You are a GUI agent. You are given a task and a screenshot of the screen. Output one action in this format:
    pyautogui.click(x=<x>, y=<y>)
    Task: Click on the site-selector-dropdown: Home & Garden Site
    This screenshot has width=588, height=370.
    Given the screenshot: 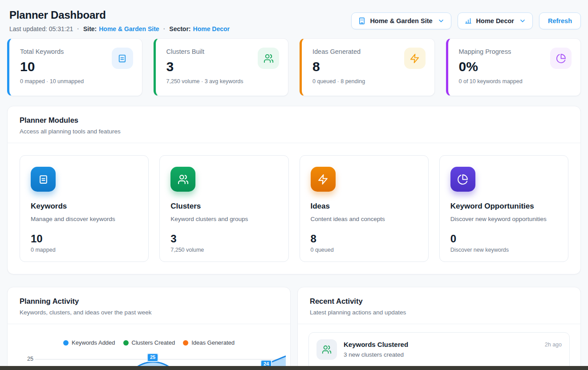 What is the action you would take?
    pyautogui.click(x=401, y=21)
    